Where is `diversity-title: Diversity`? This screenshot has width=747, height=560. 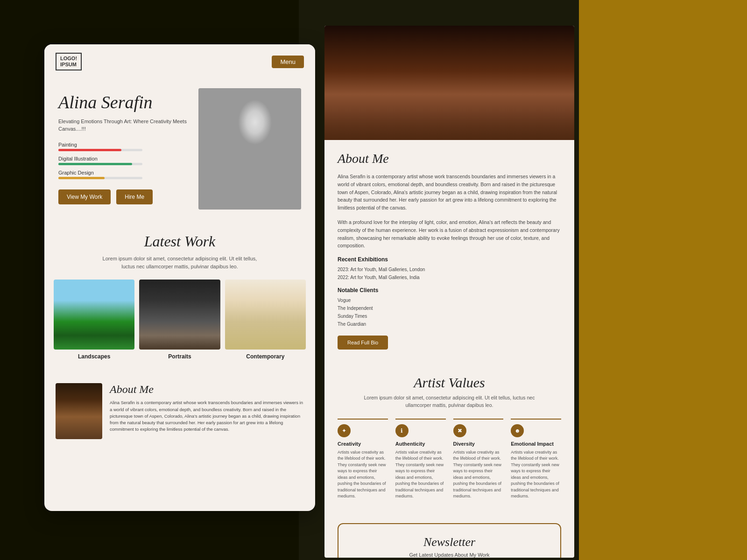
diversity-title: Diversity is located at coordinates (479, 444).